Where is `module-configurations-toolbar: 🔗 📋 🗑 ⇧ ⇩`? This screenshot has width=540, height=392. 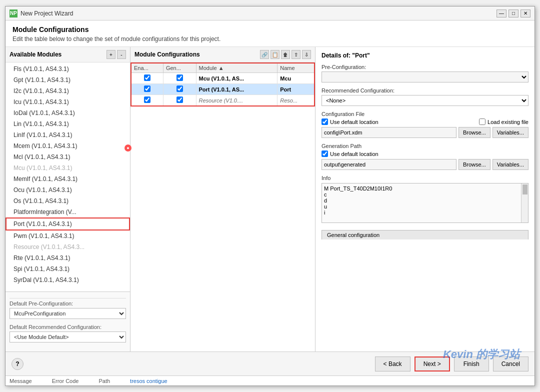
module-configurations-toolbar: 🔗 📋 🗑 ⇧ ⇩ is located at coordinates (286, 54).